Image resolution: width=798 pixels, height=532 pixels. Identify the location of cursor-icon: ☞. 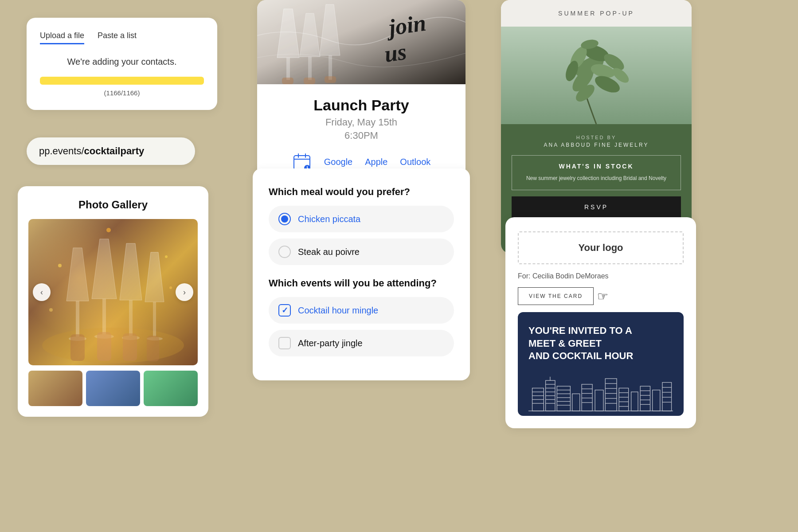
(603, 296).